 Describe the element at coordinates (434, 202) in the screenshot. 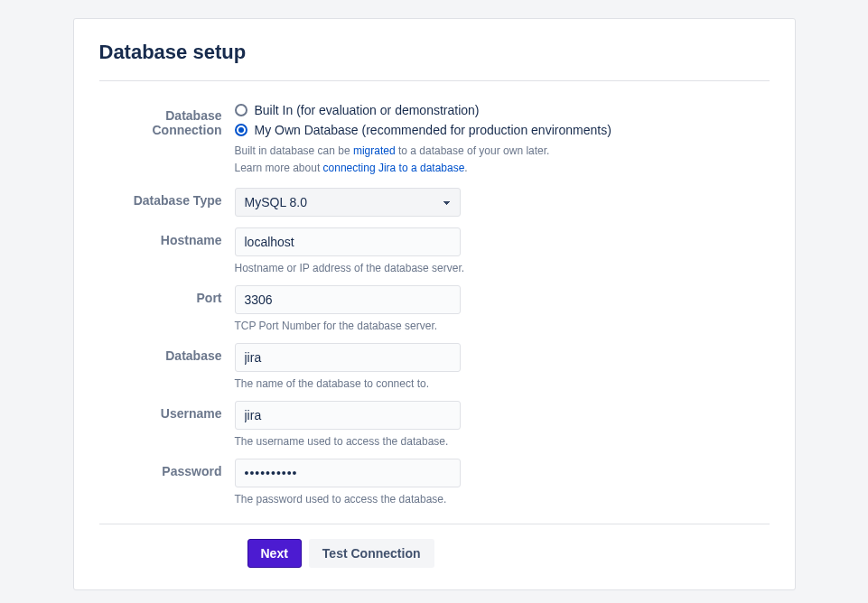

I see `row-database-type: Database Type MySQL 8.0` at that location.